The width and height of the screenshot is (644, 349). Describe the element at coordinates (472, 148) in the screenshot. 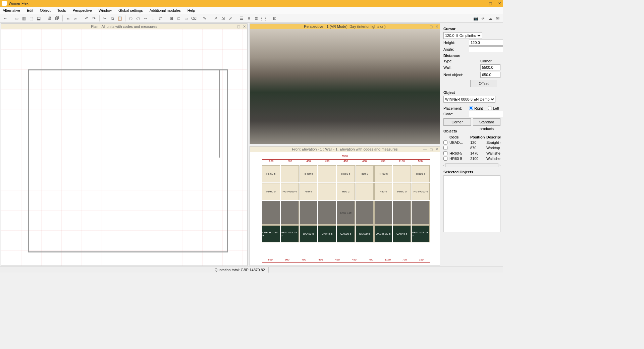

I see `table-row: 870Worktop` at that location.